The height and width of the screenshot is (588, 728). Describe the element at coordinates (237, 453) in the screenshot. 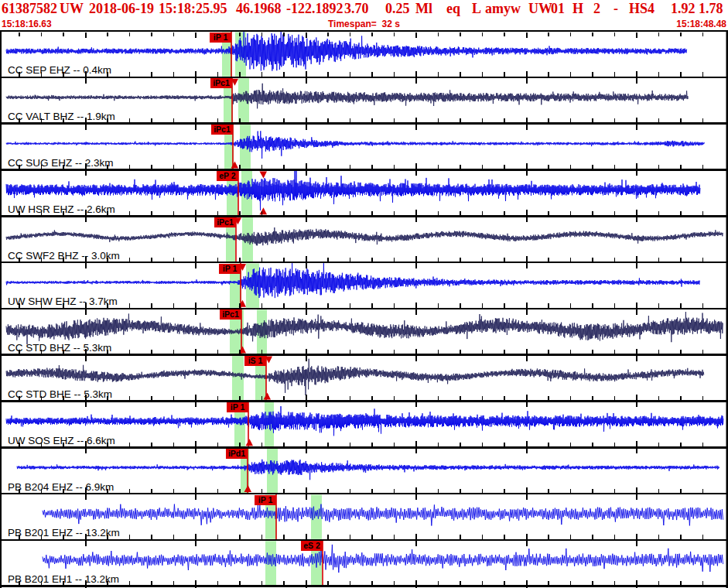

I see `pick-flag: iPd1` at that location.